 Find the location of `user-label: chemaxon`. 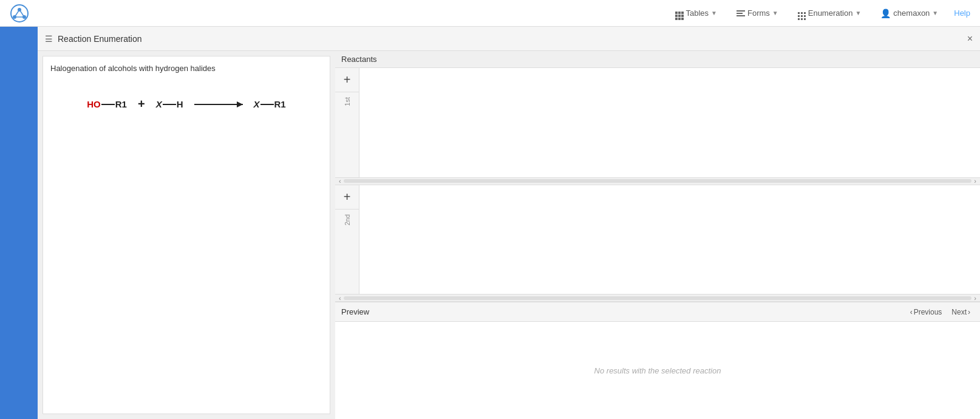

user-label: chemaxon is located at coordinates (911, 13).